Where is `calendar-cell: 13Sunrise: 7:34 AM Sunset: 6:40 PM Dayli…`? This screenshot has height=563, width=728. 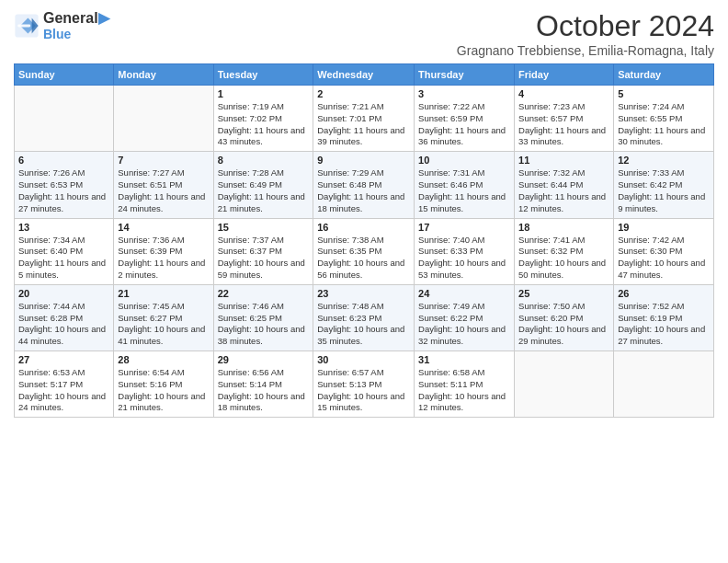 calendar-cell: 13Sunrise: 7:34 AM Sunset: 6:40 PM Dayli… is located at coordinates (64, 251).